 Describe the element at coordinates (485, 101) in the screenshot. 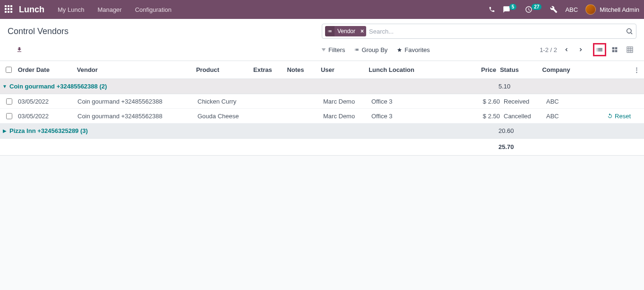

I see `cell-price: $ 2.60` at that location.